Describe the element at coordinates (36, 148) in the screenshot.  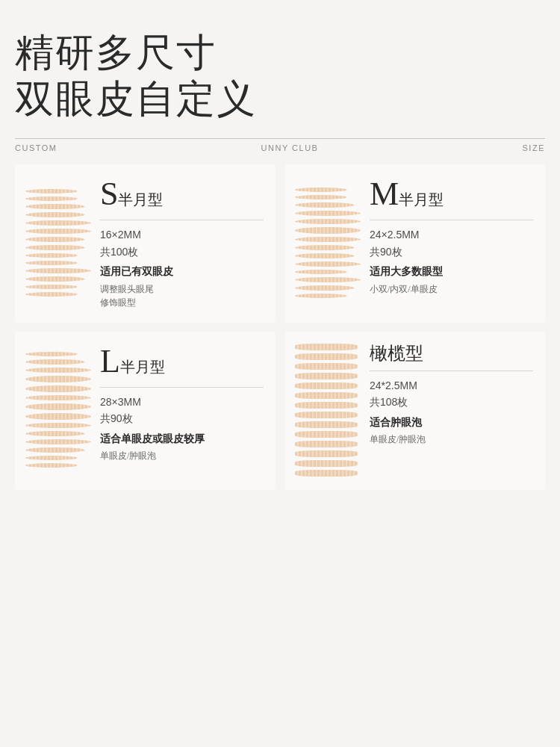
I see `nav-custom: CUSTOM` at that location.